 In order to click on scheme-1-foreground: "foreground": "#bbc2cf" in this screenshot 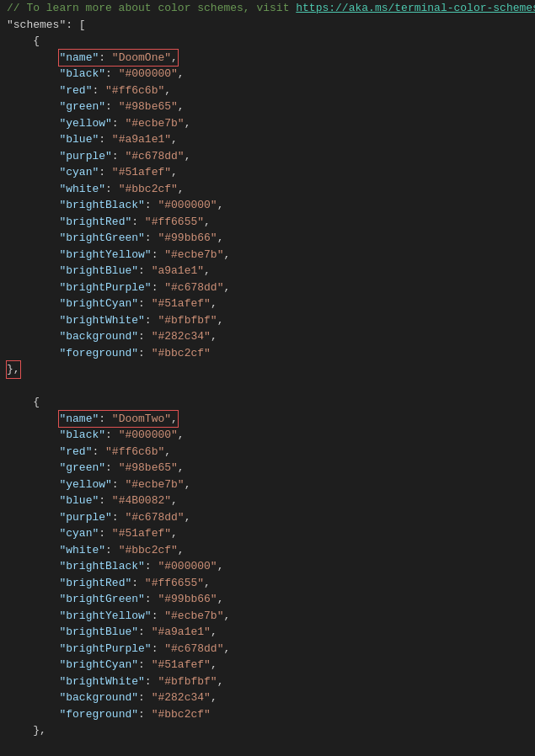, I will do `click(268, 354)`.